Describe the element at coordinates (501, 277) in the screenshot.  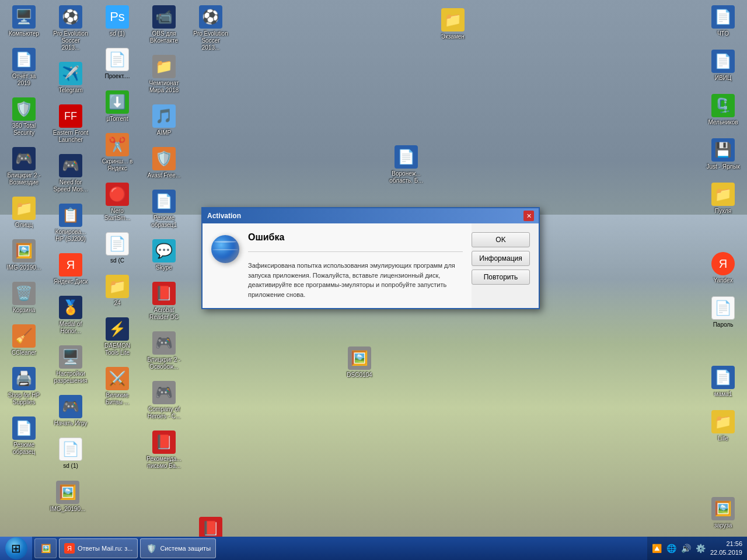
I see `dialog-retry-button: Повторить` at that location.